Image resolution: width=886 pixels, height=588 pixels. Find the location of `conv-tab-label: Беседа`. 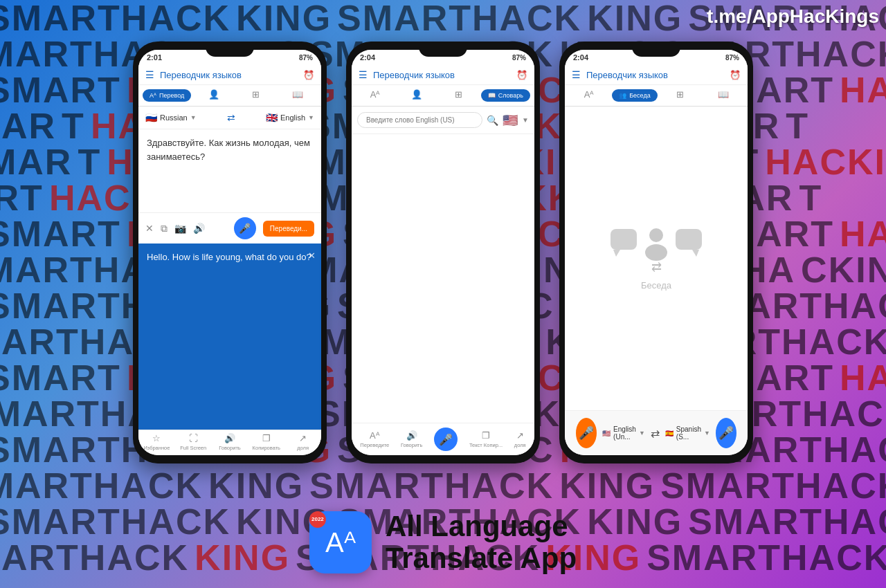

conv-tab-label: Беседа is located at coordinates (640, 95).